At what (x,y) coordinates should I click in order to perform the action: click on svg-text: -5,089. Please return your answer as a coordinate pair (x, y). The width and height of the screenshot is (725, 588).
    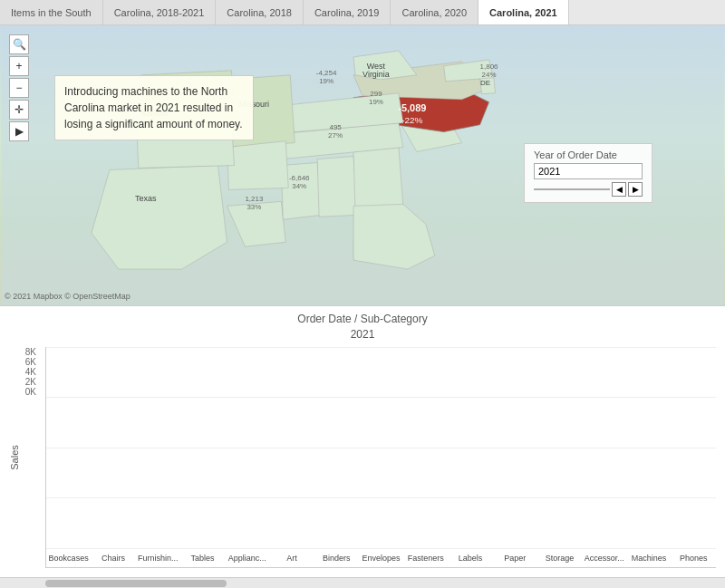
    Looking at the image, I should click on (411, 108).